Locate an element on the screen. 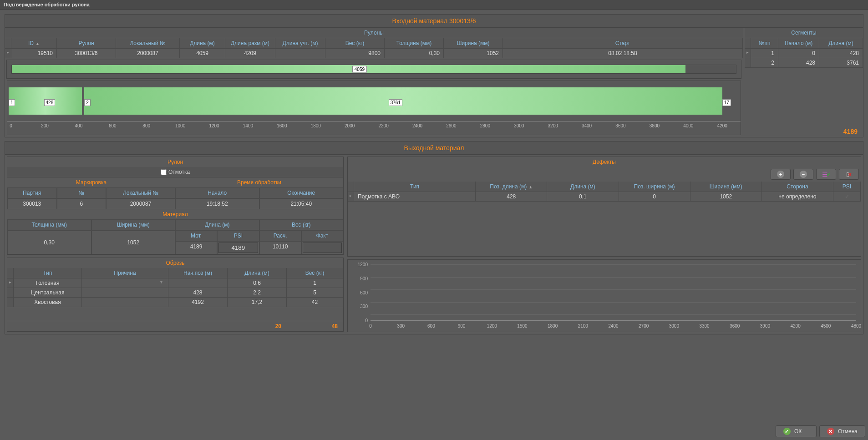 The width and height of the screenshot is (868, 440). seg-n: 2 is located at coordinates (765, 63).